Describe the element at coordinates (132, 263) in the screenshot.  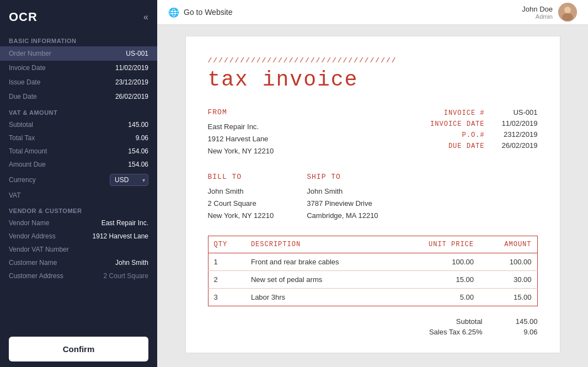
I see `customer-name-value: John Smith` at that location.